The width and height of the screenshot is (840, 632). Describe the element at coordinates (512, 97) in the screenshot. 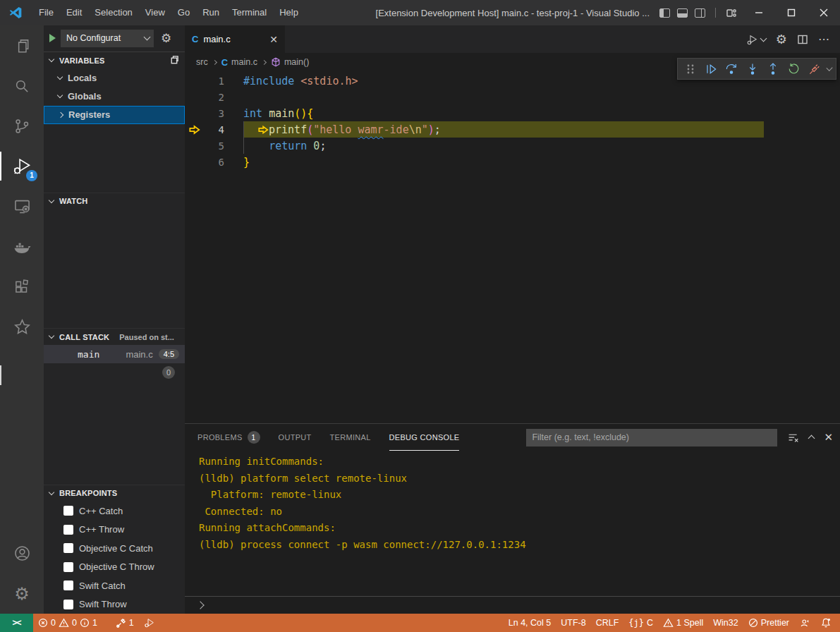

I see `code-line-2: 2` at that location.